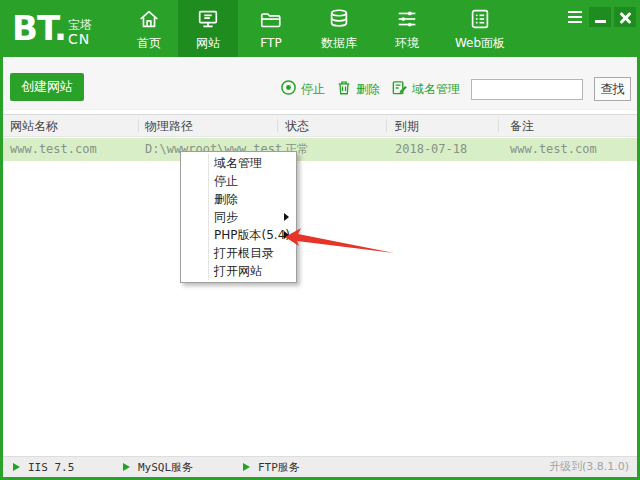 The width and height of the screenshot is (640, 480). I want to click on stop-action-label: 停止, so click(313, 90).